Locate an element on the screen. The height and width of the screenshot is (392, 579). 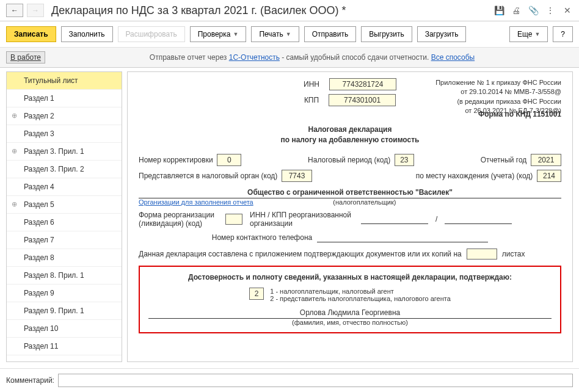
docs-label2: листах is located at coordinates (514, 254).